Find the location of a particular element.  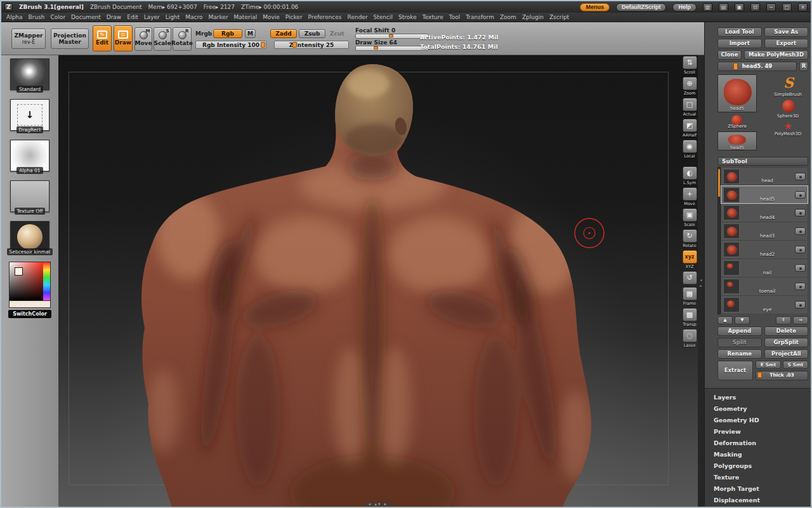

zcut-button: Zcut is located at coordinates (337, 34).